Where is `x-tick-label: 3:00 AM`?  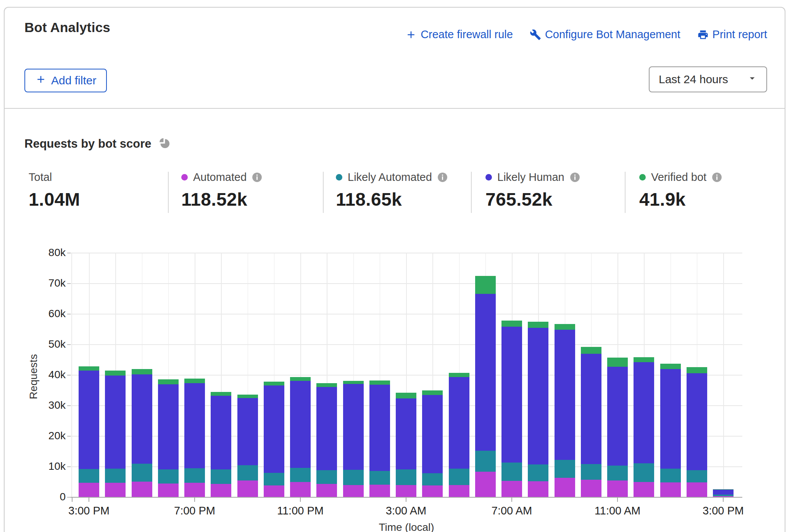
x-tick-label: 3:00 AM is located at coordinates (406, 511).